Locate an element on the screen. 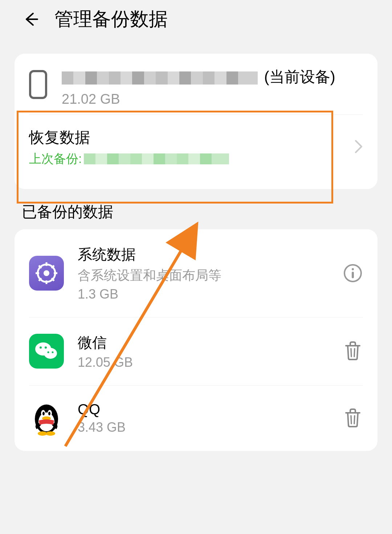 This screenshot has height=534, width=392. app-size: 1.3 GB is located at coordinates (203, 294).